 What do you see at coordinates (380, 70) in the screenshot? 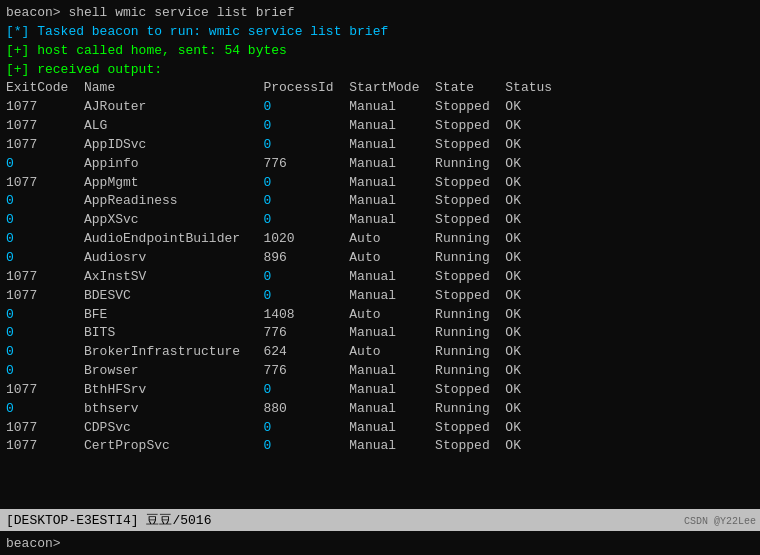
I see `received-line: [+] received output:` at bounding box center [380, 70].